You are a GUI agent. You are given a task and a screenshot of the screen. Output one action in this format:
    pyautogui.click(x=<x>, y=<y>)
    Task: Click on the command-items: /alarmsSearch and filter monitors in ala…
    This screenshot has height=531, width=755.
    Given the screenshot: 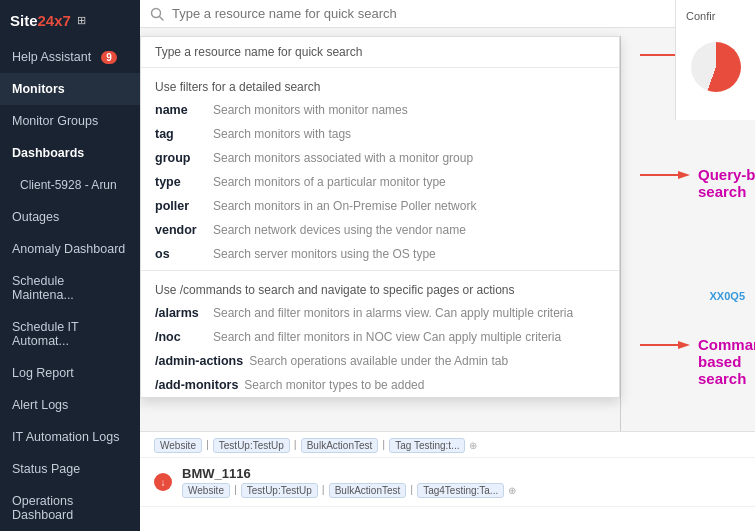 What is the action you would take?
    pyautogui.click(x=380, y=349)
    